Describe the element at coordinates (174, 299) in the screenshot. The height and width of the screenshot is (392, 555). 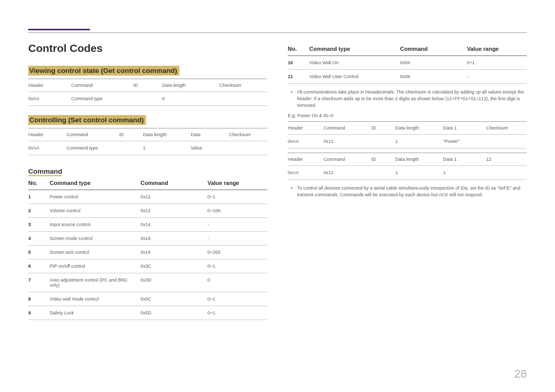
I see `td: 0x5C` at that location.